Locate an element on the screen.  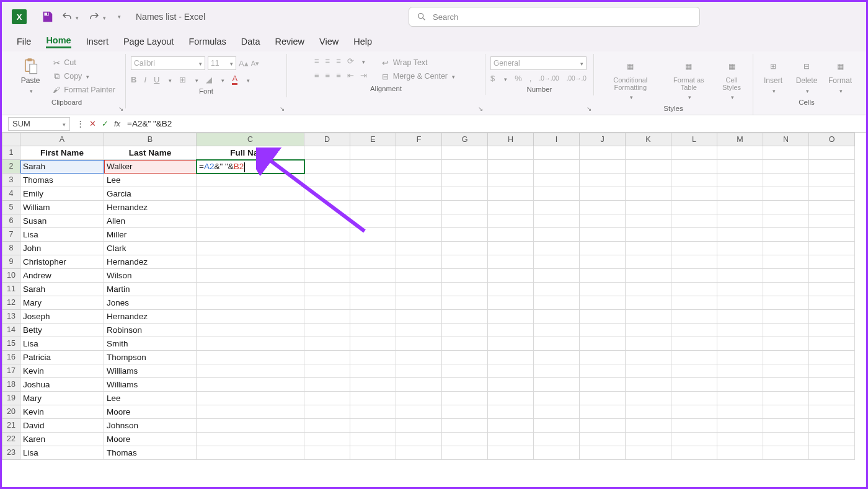
cell-I13 is located at coordinates (557, 317).